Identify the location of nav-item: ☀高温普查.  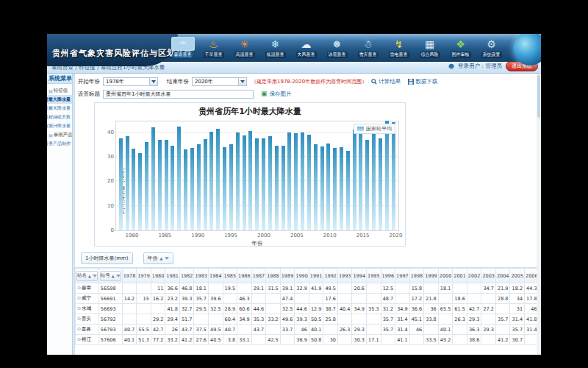
(244, 47).